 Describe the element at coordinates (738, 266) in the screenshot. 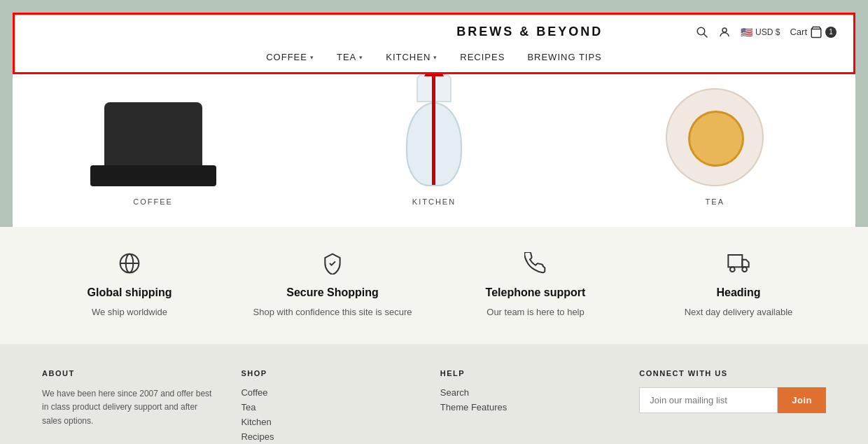

I see `truck-icon` at that location.